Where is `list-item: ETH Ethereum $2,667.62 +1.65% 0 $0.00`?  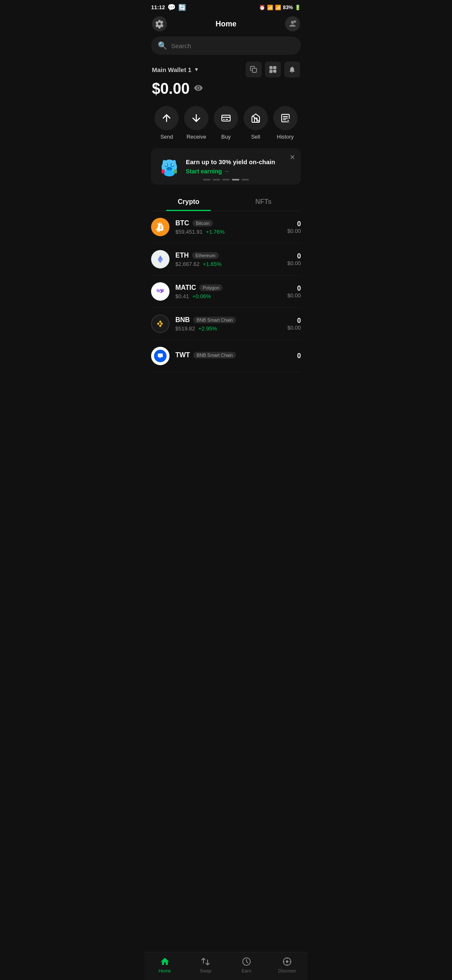 list-item: ETH Ethereum $2,667.62 +1.65% 0 $0.00 is located at coordinates (226, 260).